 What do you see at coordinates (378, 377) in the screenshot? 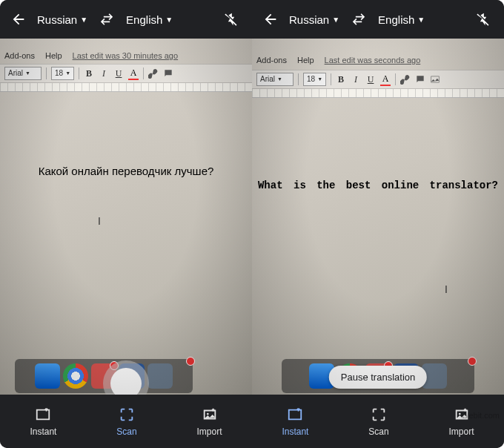
I see `pause-translation-label: Pause translation` at bounding box center [378, 377].